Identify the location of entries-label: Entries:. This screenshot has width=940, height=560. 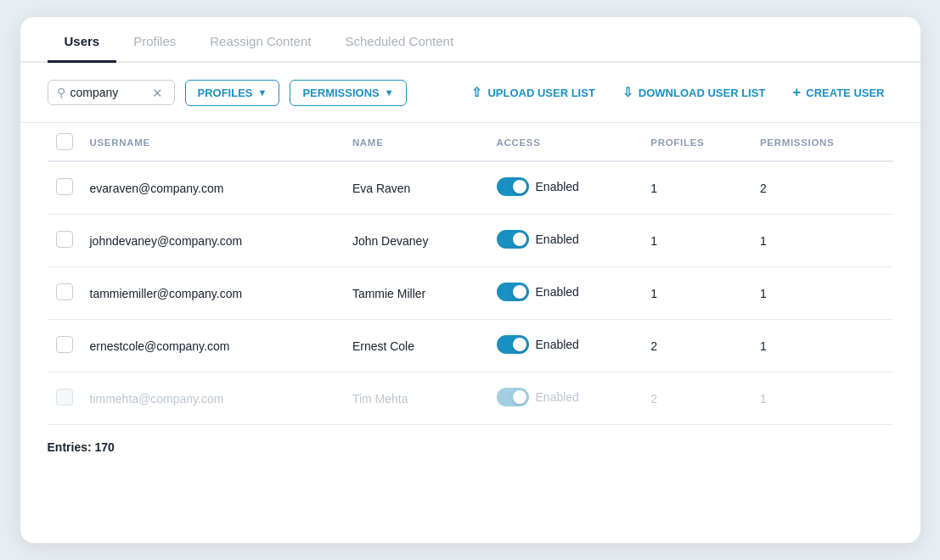
(70, 447).